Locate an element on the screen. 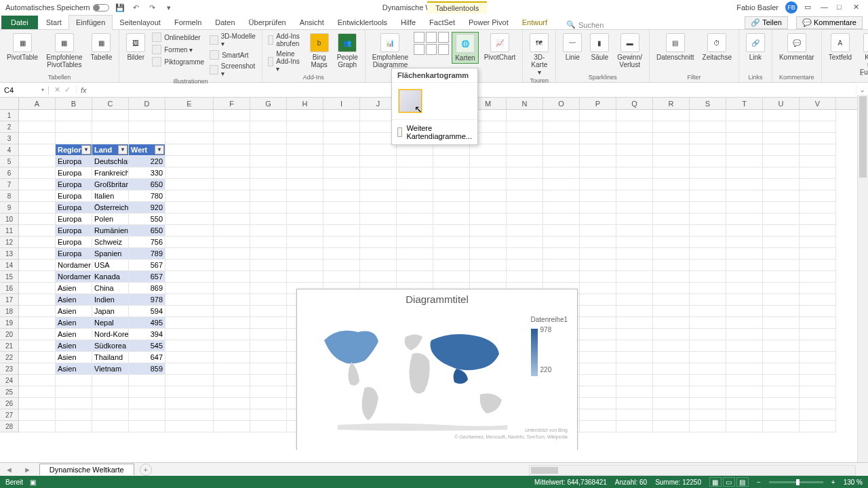 This screenshot has width=868, height=488. cell-R8 is located at coordinates (671, 197).